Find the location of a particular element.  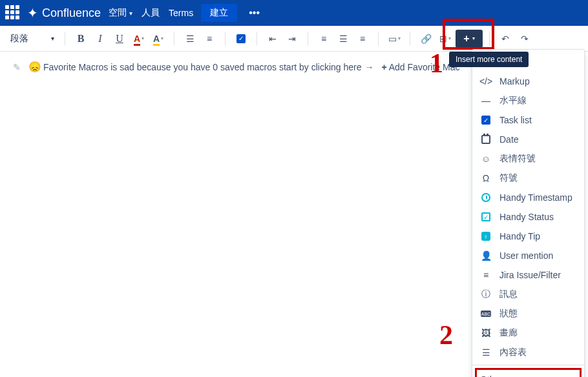

menu-timestamp: Handy Timestamp is located at coordinates (529, 198).